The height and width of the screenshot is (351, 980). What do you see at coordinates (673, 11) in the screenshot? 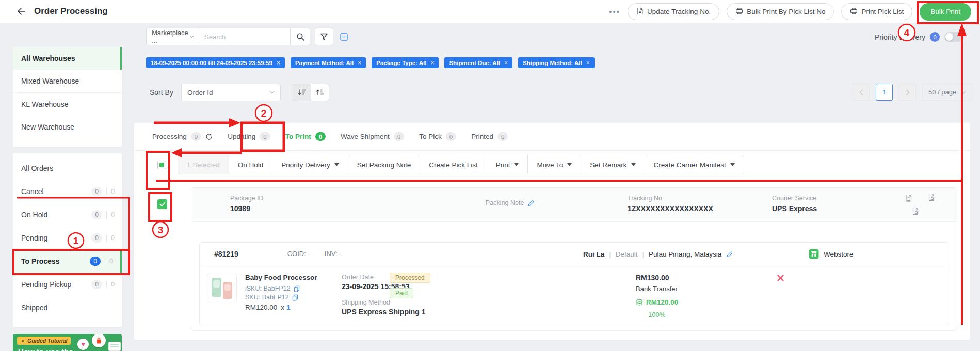
I see `update-tracking-button: Update Tracking No.` at bounding box center [673, 11].